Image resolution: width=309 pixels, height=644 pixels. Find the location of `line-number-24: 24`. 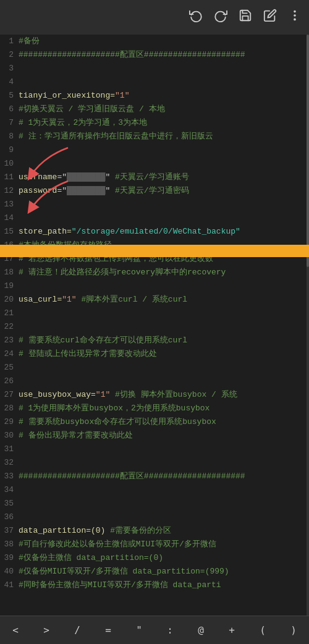

line-number-24: 24 is located at coordinates (9, 354).